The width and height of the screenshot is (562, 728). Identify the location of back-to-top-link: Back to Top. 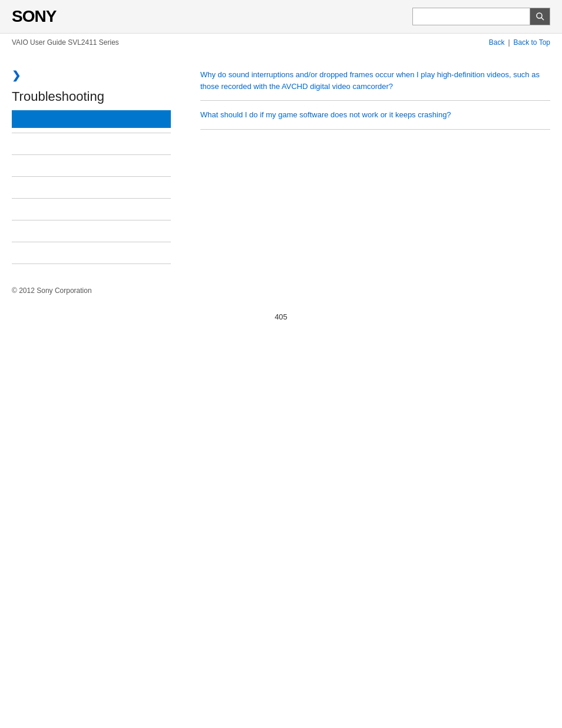
(532, 42).